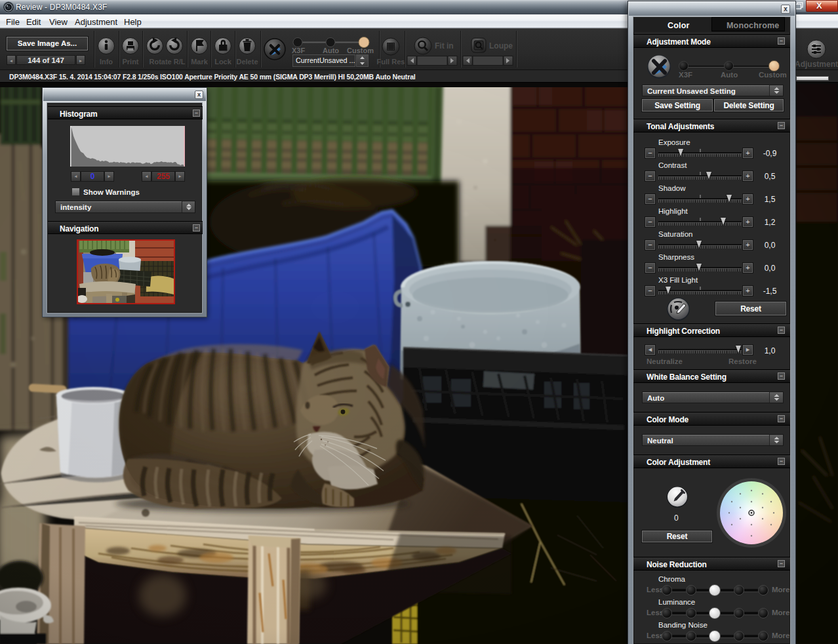 This screenshot has width=838, height=644. I want to click on svg-text: X3F, so click(298, 50).